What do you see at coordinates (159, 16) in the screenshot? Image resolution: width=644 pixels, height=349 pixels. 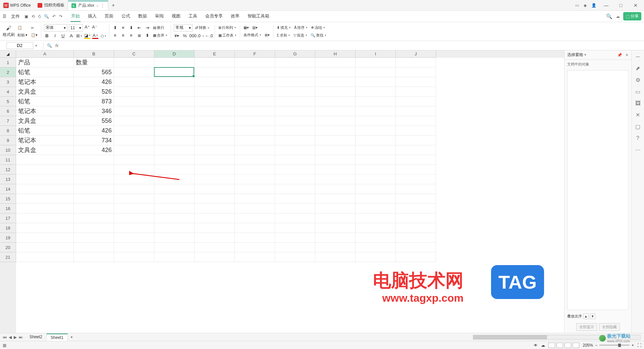 I see `menu-tab-审阅: 审阅` at bounding box center [159, 16].